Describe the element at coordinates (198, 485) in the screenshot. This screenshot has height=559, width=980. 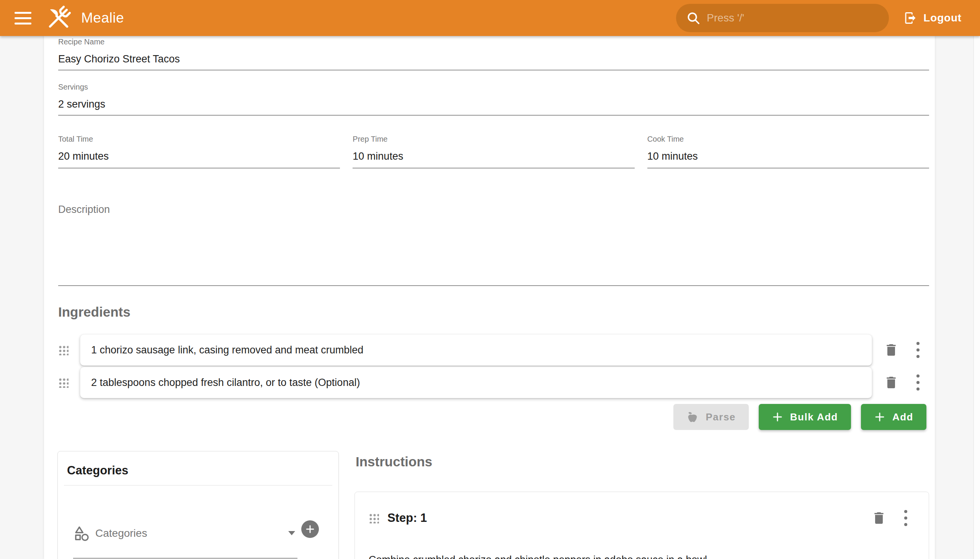
I see `divider` at that location.